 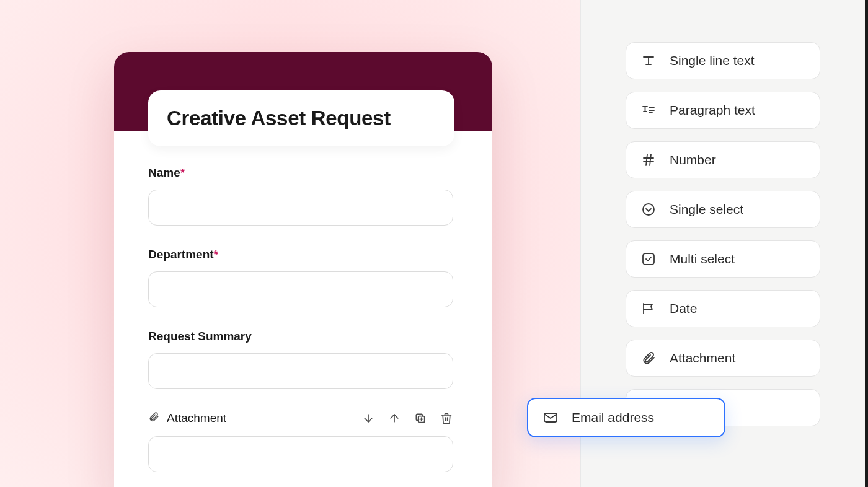 I want to click on form-field-name: Name*, so click(x=303, y=196).